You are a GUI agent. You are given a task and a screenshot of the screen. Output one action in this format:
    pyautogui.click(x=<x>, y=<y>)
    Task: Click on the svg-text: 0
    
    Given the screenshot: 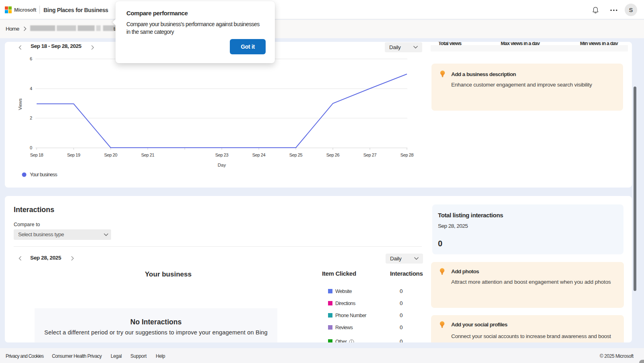 What is the action you would take?
    pyautogui.click(x=31, y=148)
    